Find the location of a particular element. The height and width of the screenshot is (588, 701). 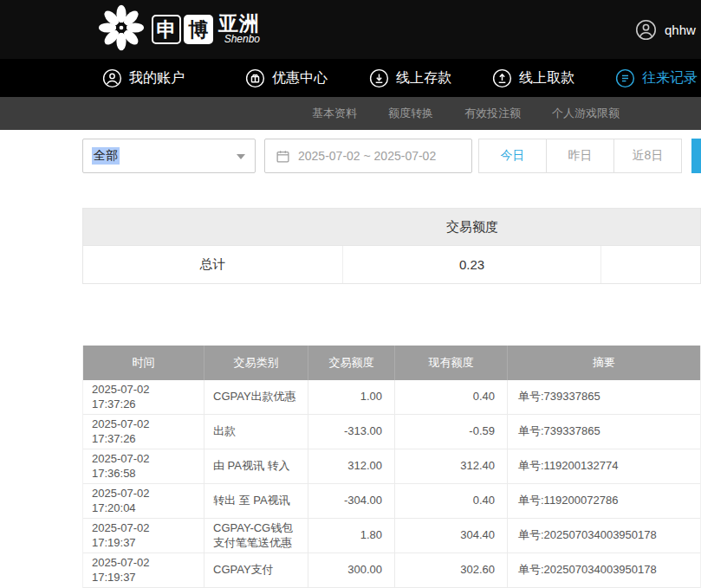

brand-region-text: 亚洲 is located at coordinates (239, 23).